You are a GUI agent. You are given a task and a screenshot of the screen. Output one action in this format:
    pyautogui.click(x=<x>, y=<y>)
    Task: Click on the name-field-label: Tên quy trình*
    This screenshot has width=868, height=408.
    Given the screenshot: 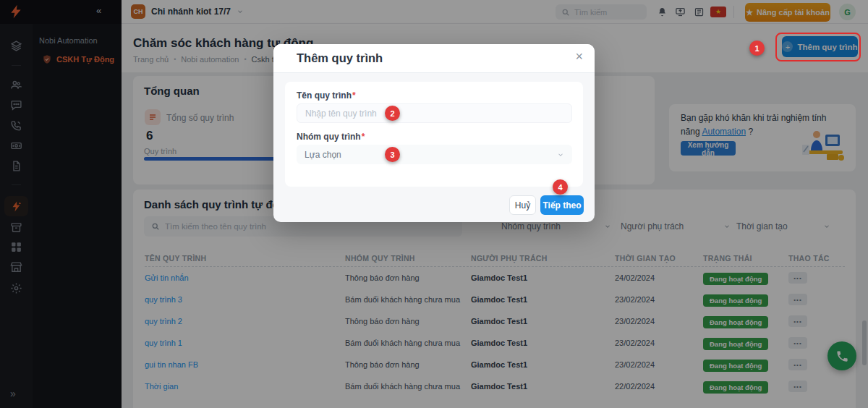 What is the action you would take?
    pyautogui.click(x=326, y=95)
    